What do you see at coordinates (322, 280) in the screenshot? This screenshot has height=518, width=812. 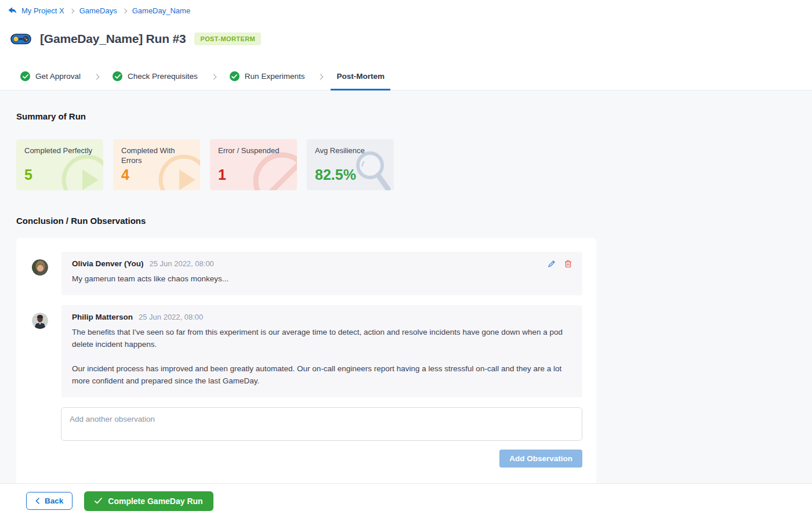 I see `observation-body: My gamerun team acts like chaos monkeys.…` at bounding box center [322, 280].